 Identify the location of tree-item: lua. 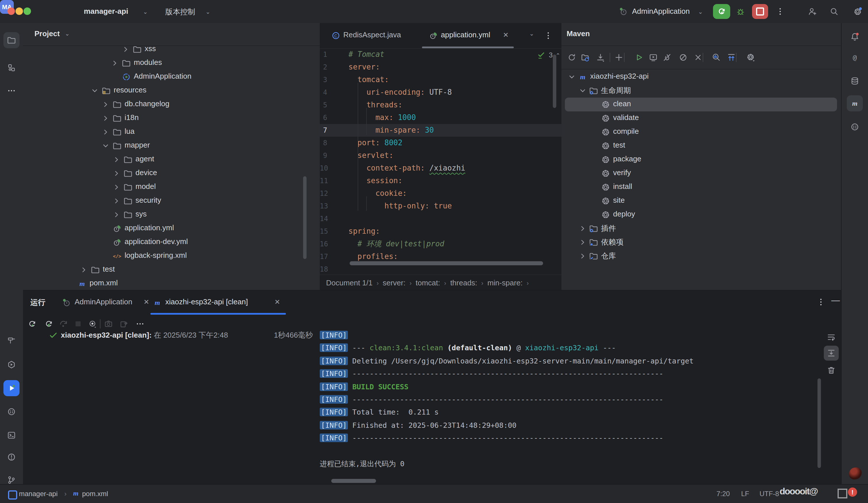
(172, 132).